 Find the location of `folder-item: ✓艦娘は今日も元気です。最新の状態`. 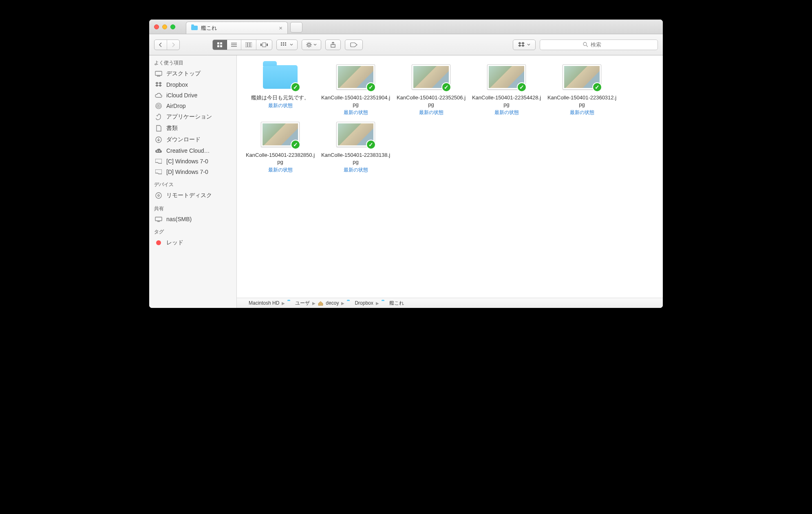

folder-item: ✓艦娘は今日も元気です。最新の状態 is located at coordinates (280, 90).